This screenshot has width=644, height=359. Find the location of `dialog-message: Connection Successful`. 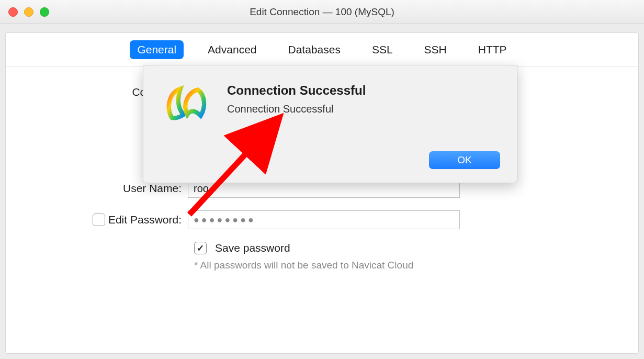

dialog-message: Connection Successful is located at coordinates (296, 109).